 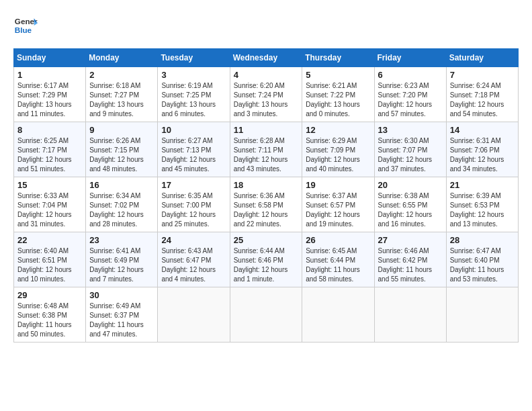 I want to click on calendar-cell: 5Sunrise: 6:21 AM Sunset: 7:22 PM Daylig…, so click(x=339, y=95).